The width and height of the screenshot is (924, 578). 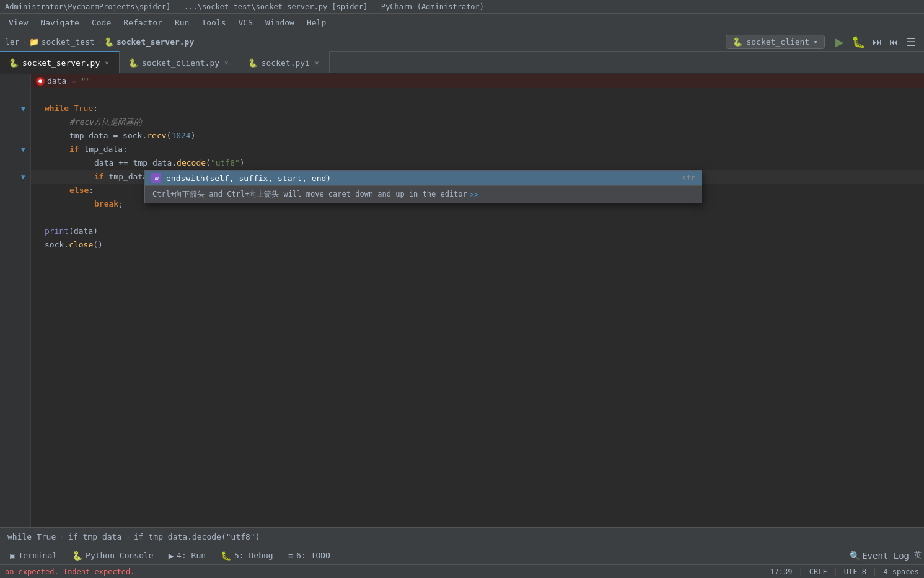 What do you see at coordinates (387, 572) in the screenshot?
I see `status-error-message: on expected. Indent expected.` at bounding box center [387, 572].